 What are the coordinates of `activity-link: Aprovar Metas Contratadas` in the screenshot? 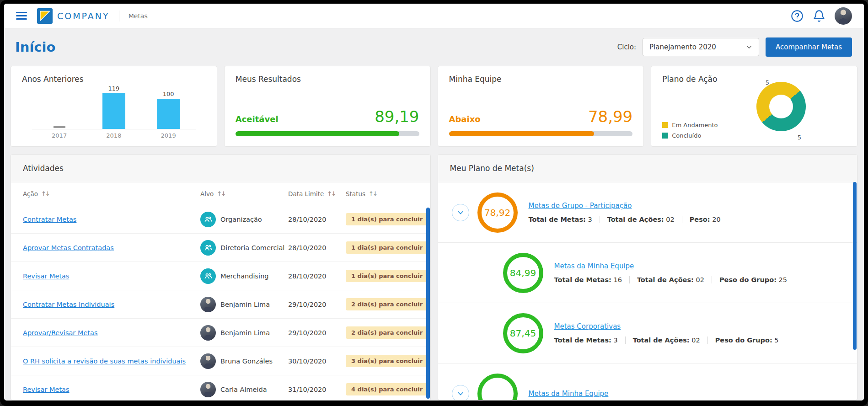 It's located at (112, 248).